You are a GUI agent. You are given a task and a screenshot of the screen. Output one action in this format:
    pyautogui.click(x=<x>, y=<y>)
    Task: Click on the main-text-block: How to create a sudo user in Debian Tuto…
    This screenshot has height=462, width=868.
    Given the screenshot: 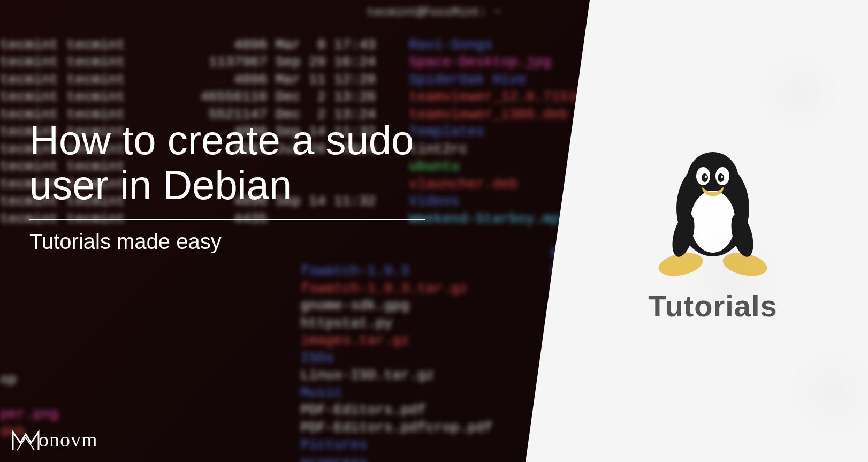 What is the action you would take?
    pyautogui.click(x=233, y=186)
    